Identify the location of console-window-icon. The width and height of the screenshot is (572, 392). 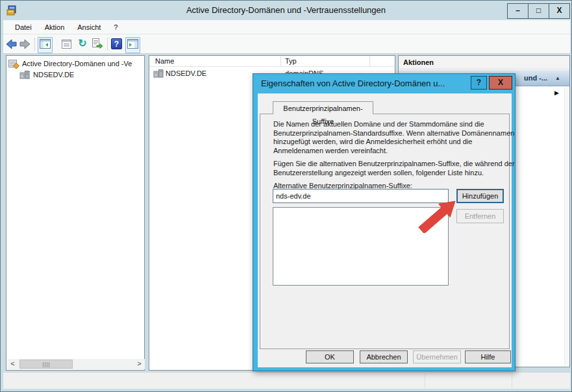
(132, 44).